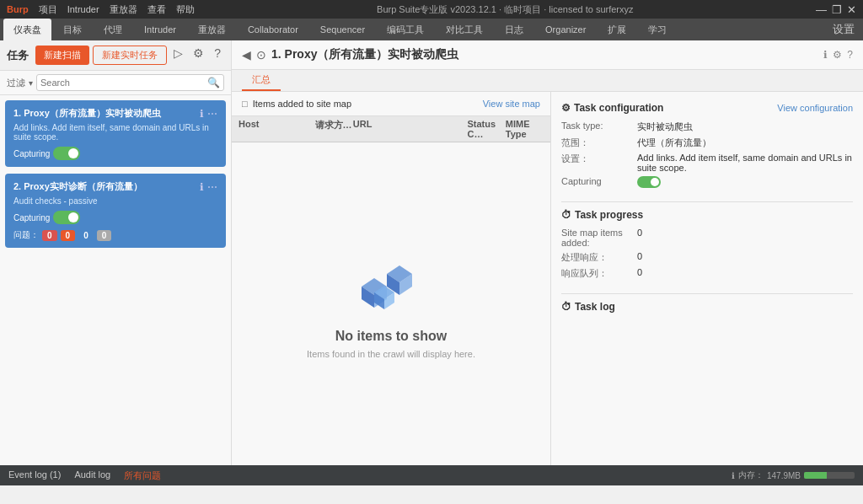 The height and width of the screenshot is (504, 863). I want to click on task-2-menu-icon: ⋯, so click(212, 187).